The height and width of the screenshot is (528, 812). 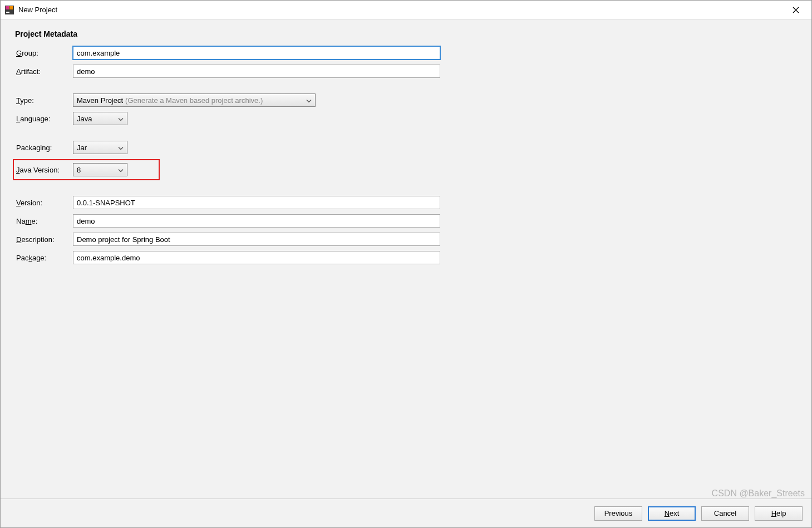 What do you see at coordinates (257, 53) in the screenshot?
I see `group-input` at bounding box center [257, 53].